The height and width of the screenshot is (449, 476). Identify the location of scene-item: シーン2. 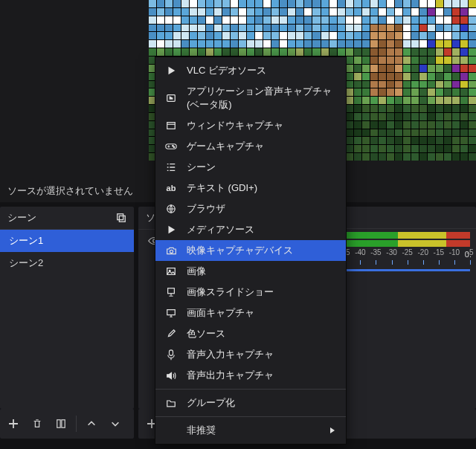
(67, 263).